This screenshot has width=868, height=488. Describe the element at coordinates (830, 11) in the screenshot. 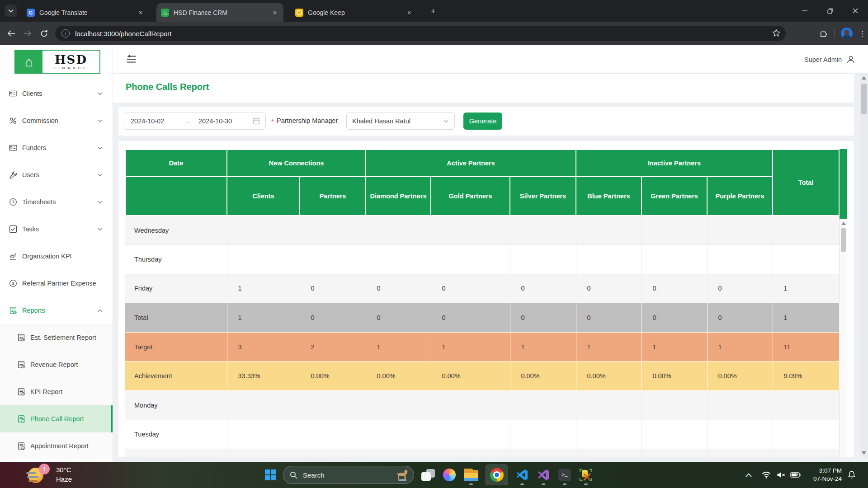

I see `maximize-button` at that location.